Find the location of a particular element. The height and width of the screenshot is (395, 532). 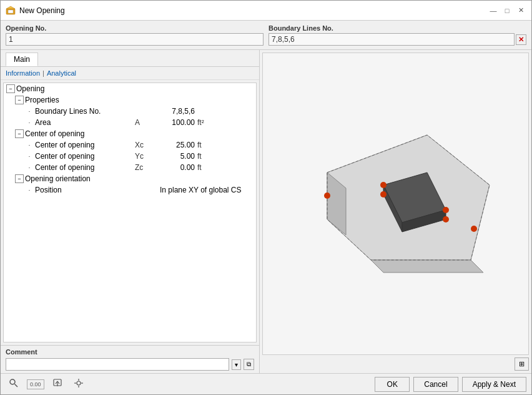

tree-col2-area: A is located at coordinates (147, 122).